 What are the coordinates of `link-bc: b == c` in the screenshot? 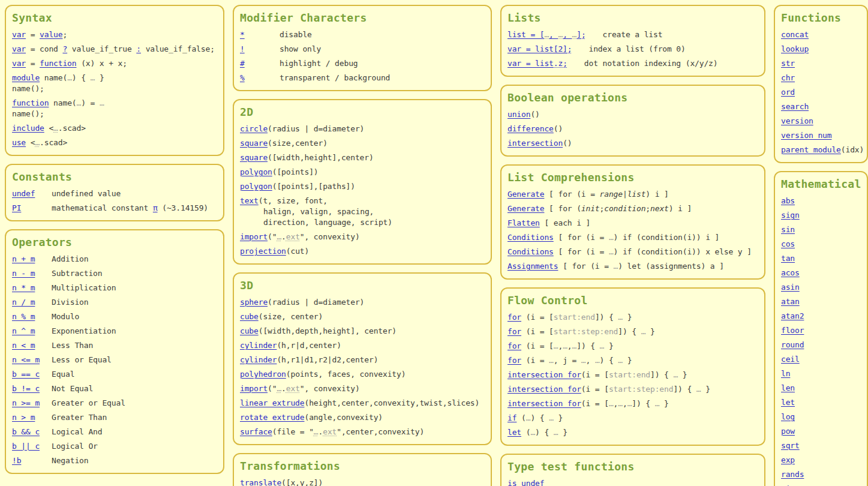 It's located at (26, 374).